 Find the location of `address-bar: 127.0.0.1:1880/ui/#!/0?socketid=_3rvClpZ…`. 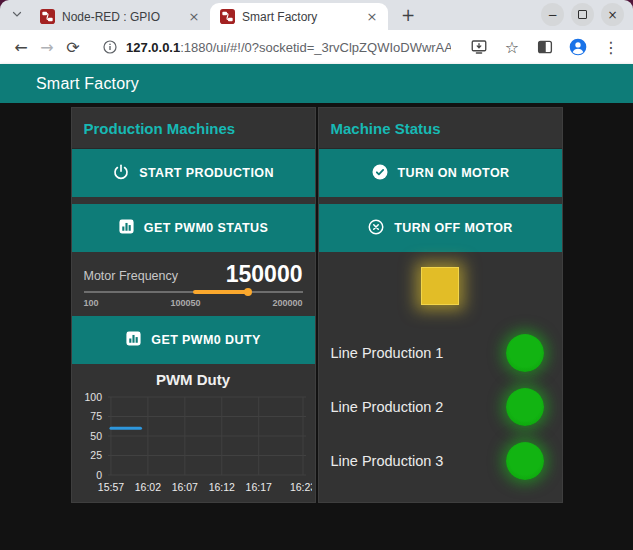

address-bar: 127.0.0.1:1880/ui/#!/0?socketid=_3rvClpZ… is located at coordinates (276, 47).